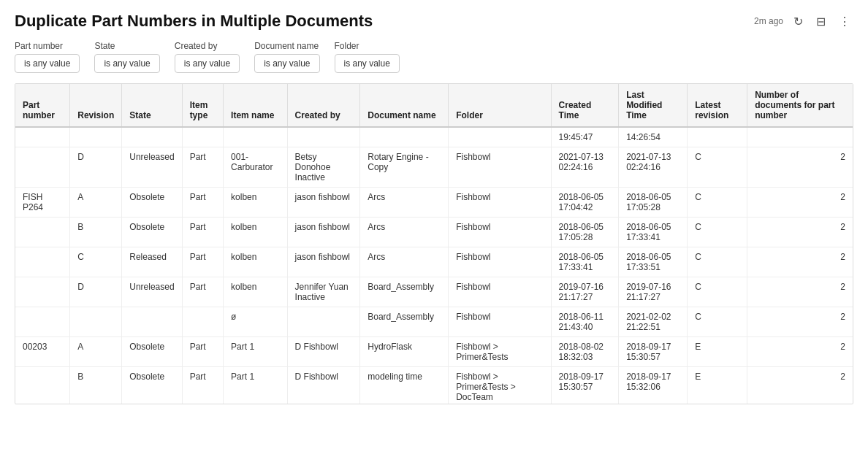  Describe the element at coordinates (717, 263) in the screenshot. I see `cell-4-10: C` at that location.